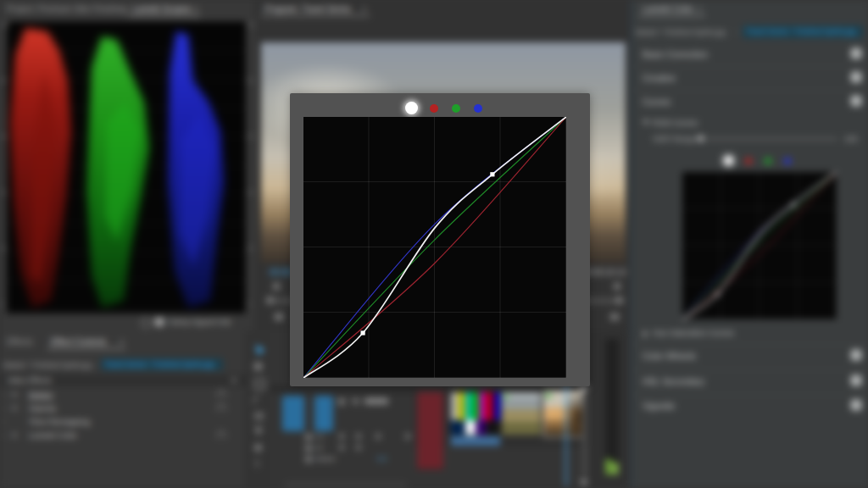 This screenshot has height=488, width=868. Describe the element at coordinates (159, 322) in the screenshot. I see `clamp-signal-checkbox` at that location.